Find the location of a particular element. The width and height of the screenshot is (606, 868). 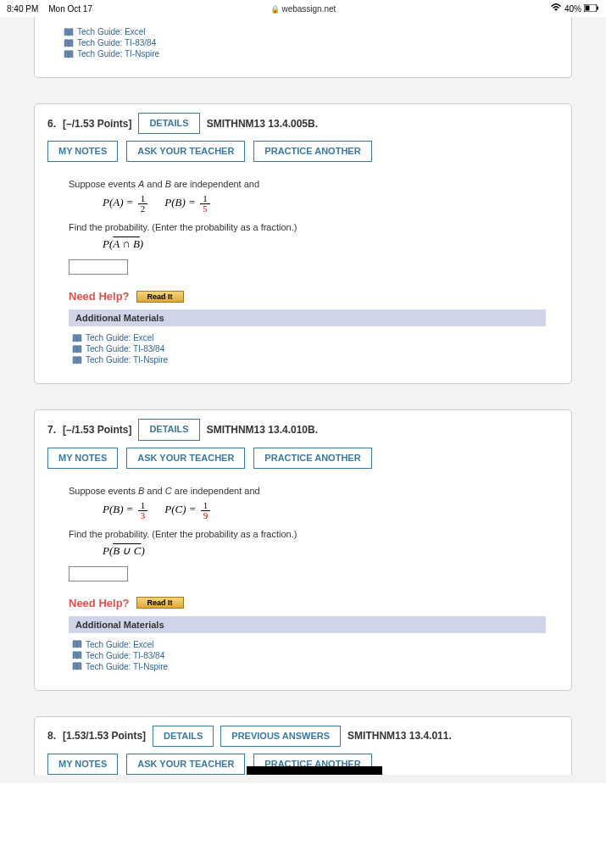

probability-expression: P(A ∩ B) is located at coordinates (324, 244).